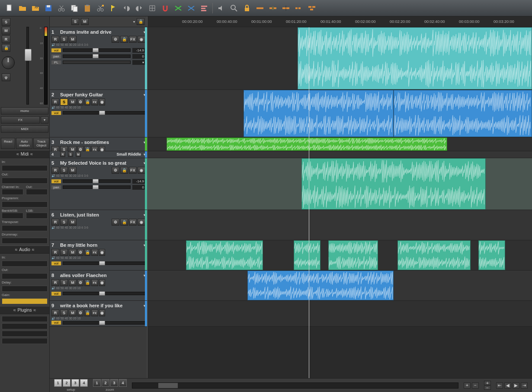  Describe the element at coordinates (152, 8) in the screenshot. I see `grid-button` at that location.